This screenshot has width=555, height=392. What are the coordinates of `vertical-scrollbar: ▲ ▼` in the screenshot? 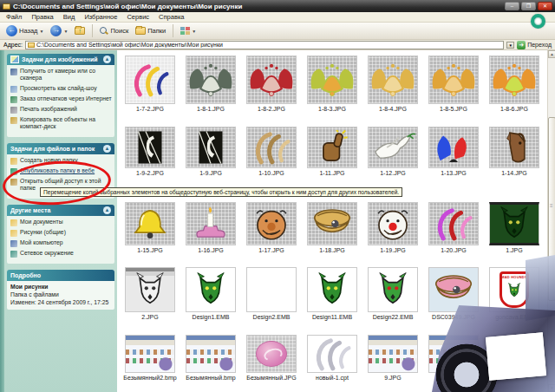 It's located at (552, 221).